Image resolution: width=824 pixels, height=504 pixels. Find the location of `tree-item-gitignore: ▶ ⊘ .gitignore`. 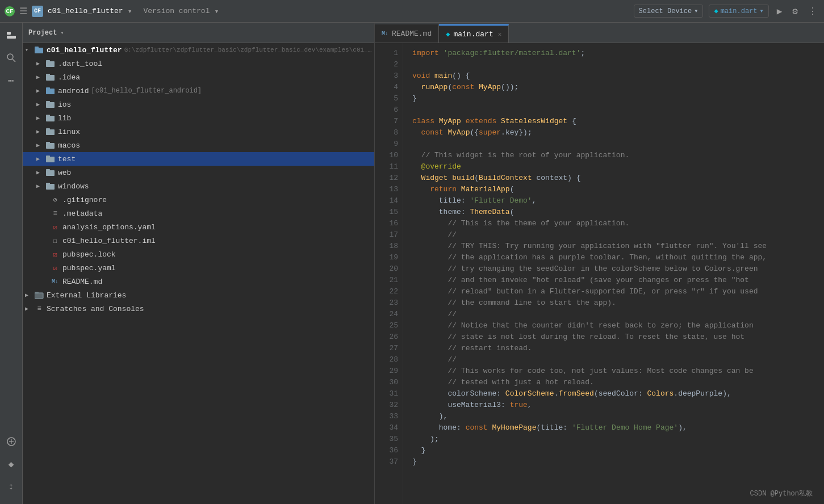

tree-item-gitignore: ▶ ⊘ .gitignore is located at coordinates (199, 200).